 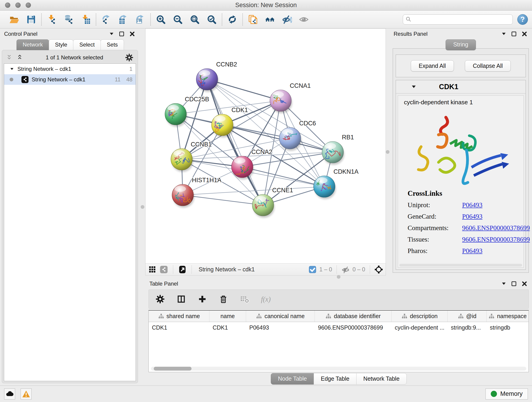 I want to click on tab-sets: Sets, so click(x=112, y=45).